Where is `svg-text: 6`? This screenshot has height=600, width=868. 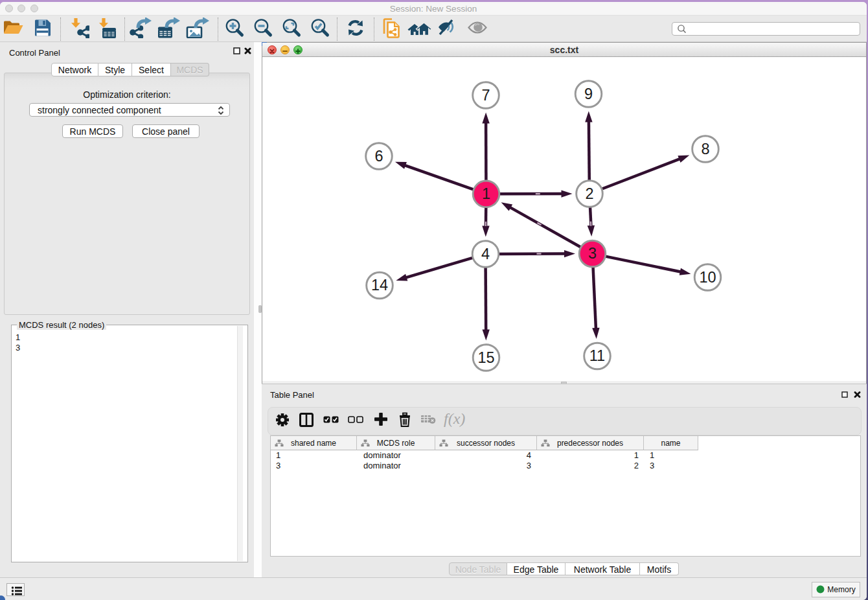
svg-text: 6 is located at coordinates (378, 156).